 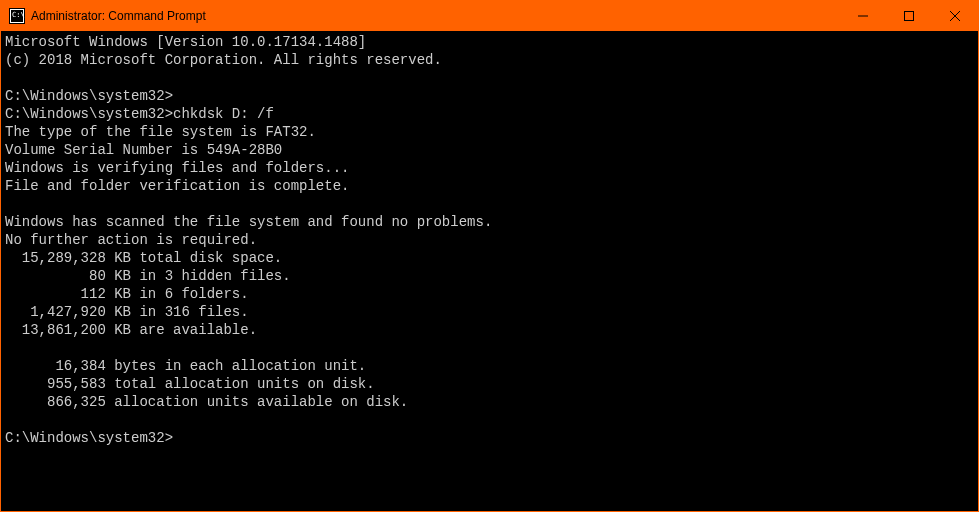 I want to click on terminal-line: Windows has scanned the file system and …, so click(x=490, y=222).